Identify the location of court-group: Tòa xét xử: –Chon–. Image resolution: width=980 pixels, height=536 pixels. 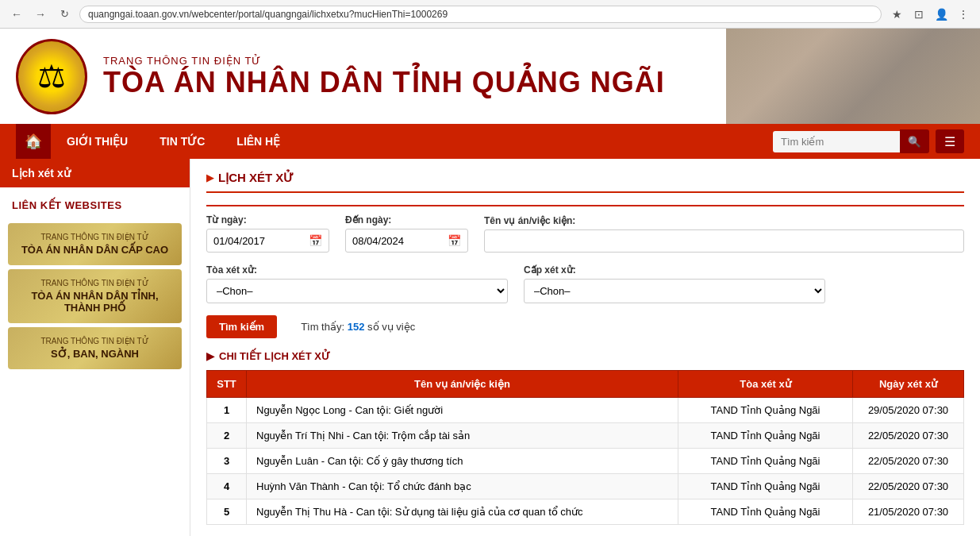
(357, 284).